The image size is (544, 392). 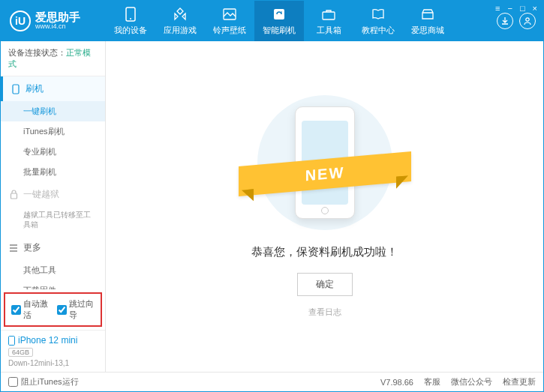 I want to click on footer: 阻止iTunes运行 V7.98.66 客服 微信公众号 检查更新, so click(x=272, y=382).